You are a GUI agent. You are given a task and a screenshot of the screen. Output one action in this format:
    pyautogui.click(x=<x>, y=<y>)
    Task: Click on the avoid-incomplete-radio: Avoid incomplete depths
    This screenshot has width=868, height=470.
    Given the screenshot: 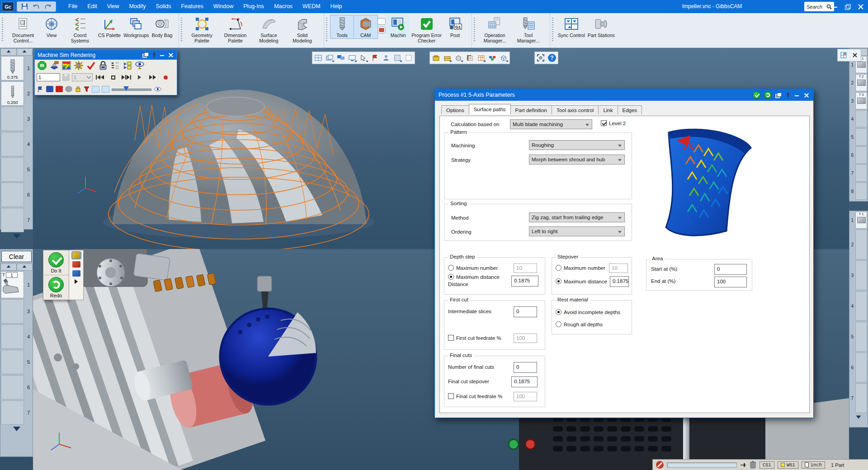 What is the action you would take?
    pyautogui.click(x=588, y=312)
    